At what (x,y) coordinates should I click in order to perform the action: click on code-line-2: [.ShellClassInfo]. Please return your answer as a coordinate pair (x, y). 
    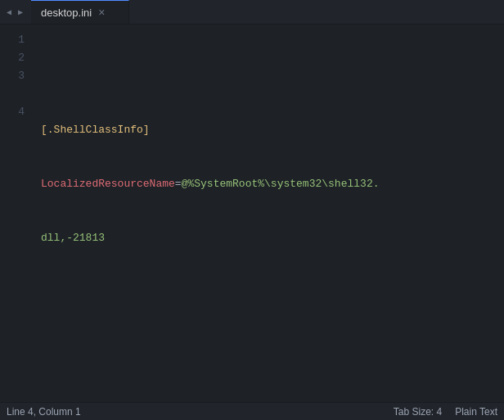
    Looking at the image, I should click on (272, 130).